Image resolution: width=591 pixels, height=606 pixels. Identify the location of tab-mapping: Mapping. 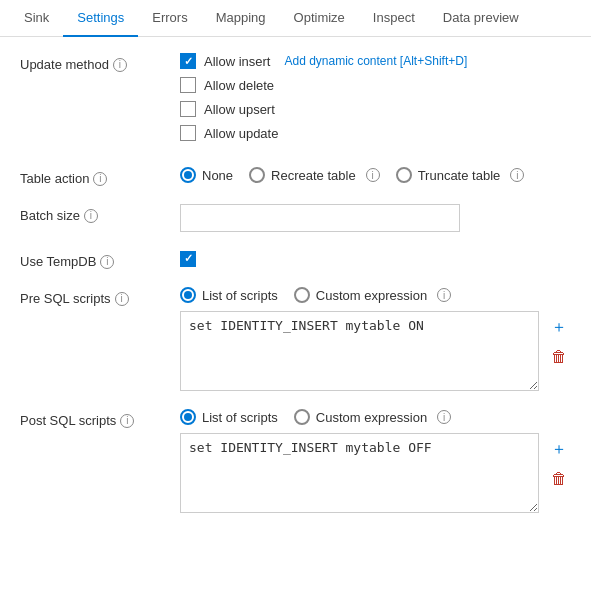
(241, 18).